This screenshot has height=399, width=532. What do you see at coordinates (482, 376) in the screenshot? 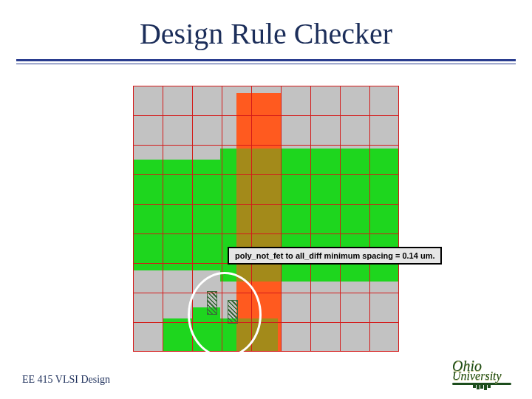
I see `logo-line2: University` at bounding box center [482, 376].